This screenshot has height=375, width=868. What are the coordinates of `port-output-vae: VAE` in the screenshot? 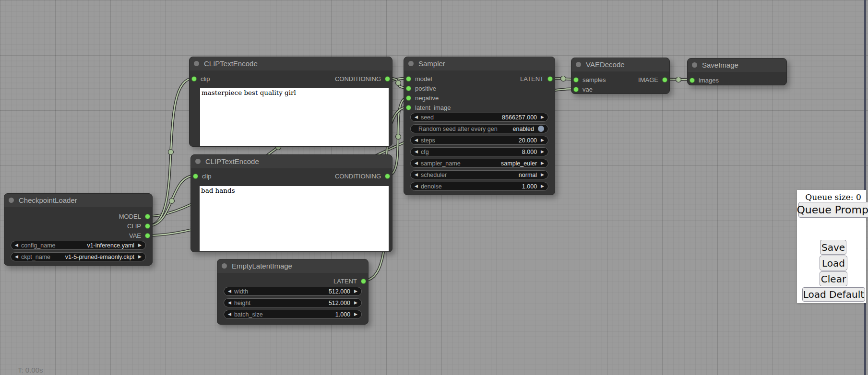 It's located at (140, 235).